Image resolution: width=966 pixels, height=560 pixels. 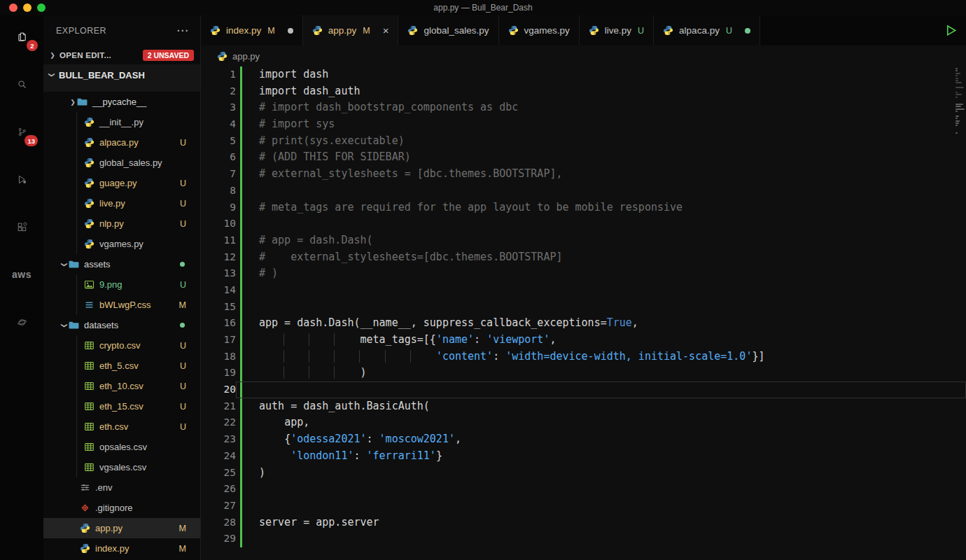 What do you see at coordinates (584, 407) in the screenshot?
I see `code-line: 21auth = dash_auth.BasicAuth(` at bounding box center [584, 407].